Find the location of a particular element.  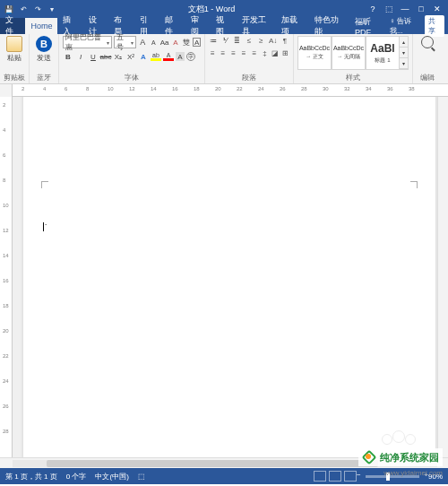

font-color-button: A is located at coordinates (168, 56).